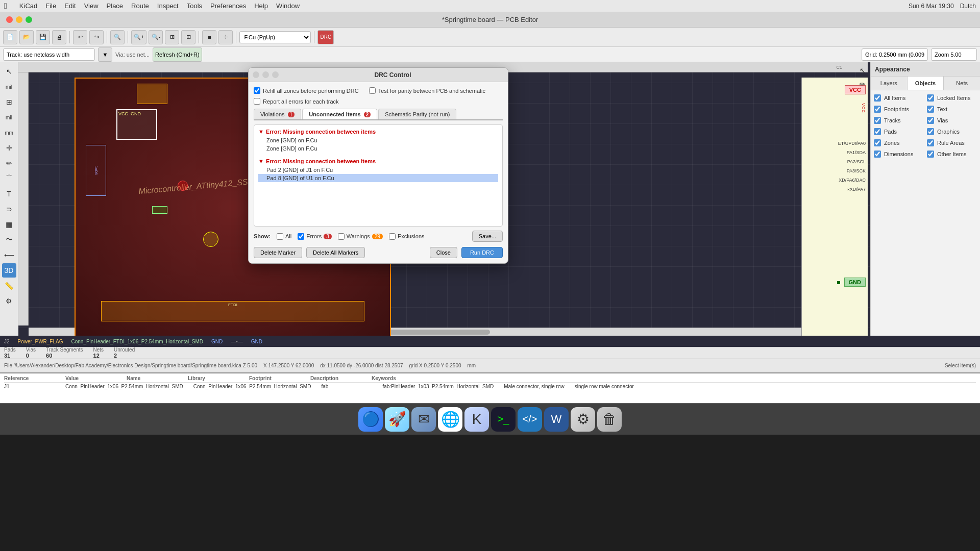  I want to click on tab-violations: Violations 1, so click(278, 114).